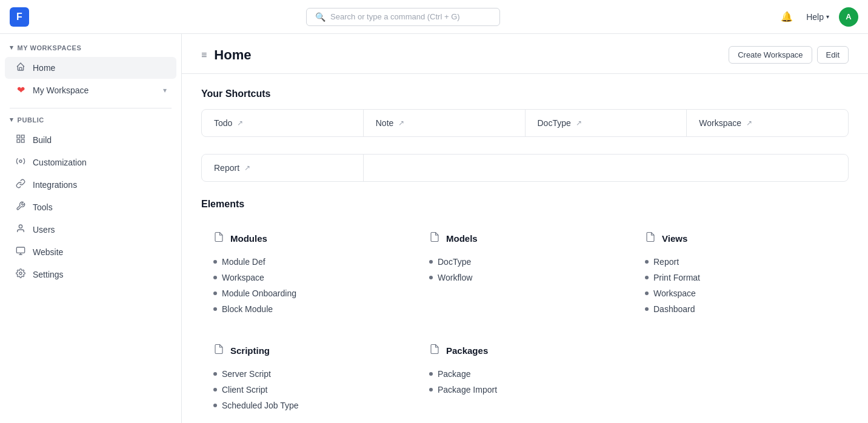 The height and width of the screenshot is (423, 868). What do you see at coordinates (44, 68) in the screenshot?
I see `sidebar-item-home-label: Home` at bounding box center [44, 68].